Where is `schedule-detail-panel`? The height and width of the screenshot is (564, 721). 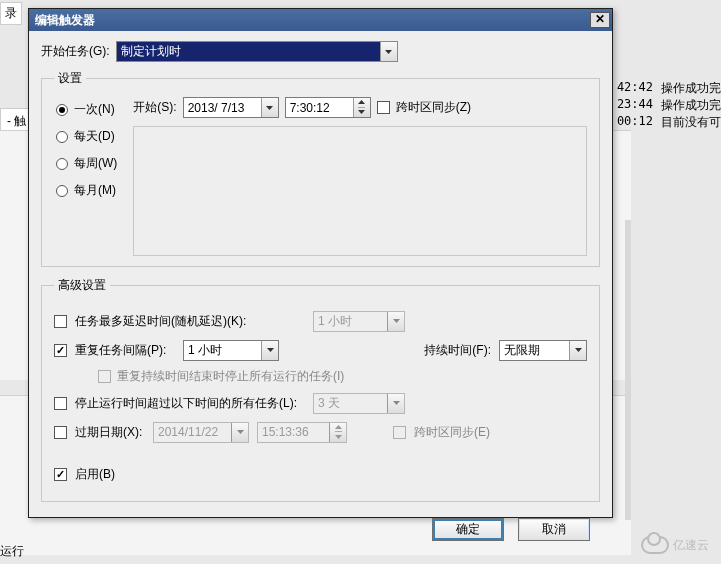
schedule-detail-panel is located at coordinates (360, 191).